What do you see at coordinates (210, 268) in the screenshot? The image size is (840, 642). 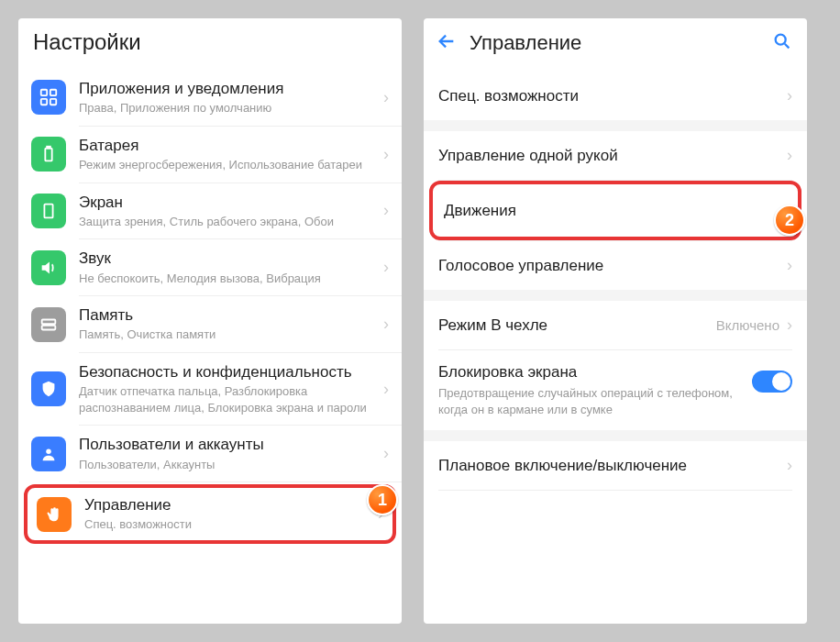 I see `settings-row-sound: Звук Не беспокоить, Мелодия вызова, Вибр…` at bounding box center [210, 268].